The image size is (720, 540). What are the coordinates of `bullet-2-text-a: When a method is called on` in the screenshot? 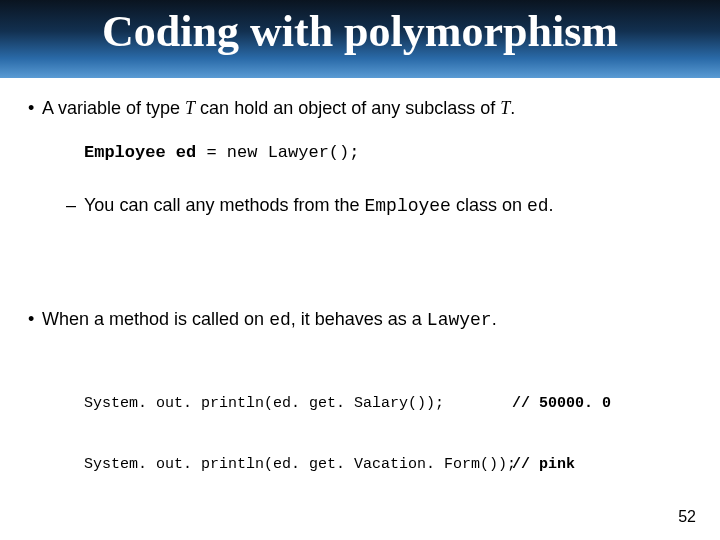 It's located at (156, 319).